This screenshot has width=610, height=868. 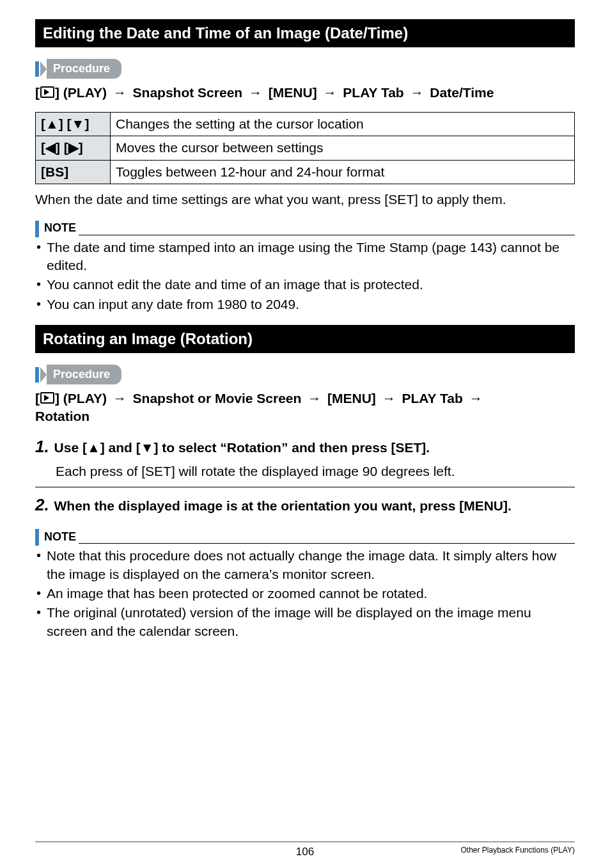 What do you see at coordinates (373, 92) in the screenshot?
I see `bc1-s3: PLAY Tab` at bounding box center [373, 92].